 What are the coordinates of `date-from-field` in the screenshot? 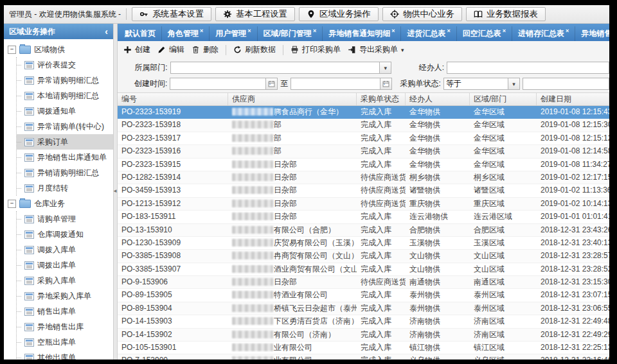 It's located at (224, 83).